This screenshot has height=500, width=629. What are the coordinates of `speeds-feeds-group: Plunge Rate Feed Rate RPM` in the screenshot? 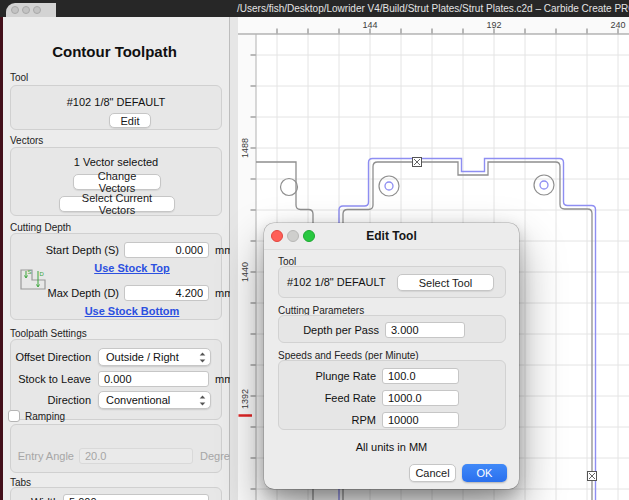 It's located at (392, 395).